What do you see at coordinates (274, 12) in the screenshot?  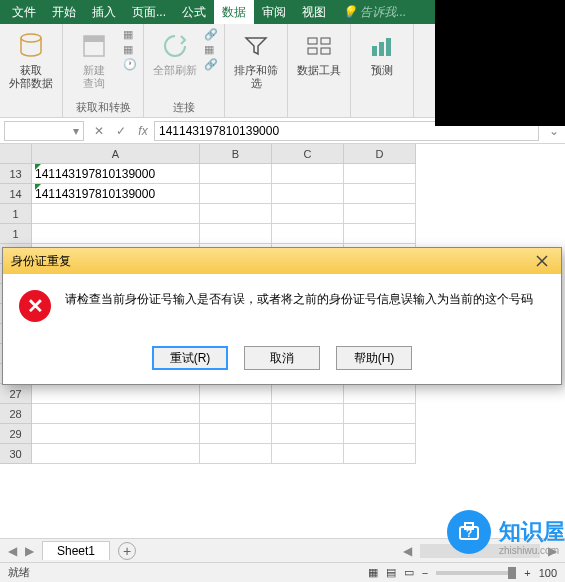 I see `menu-review: 审阅` at bounding box center [274, 12].